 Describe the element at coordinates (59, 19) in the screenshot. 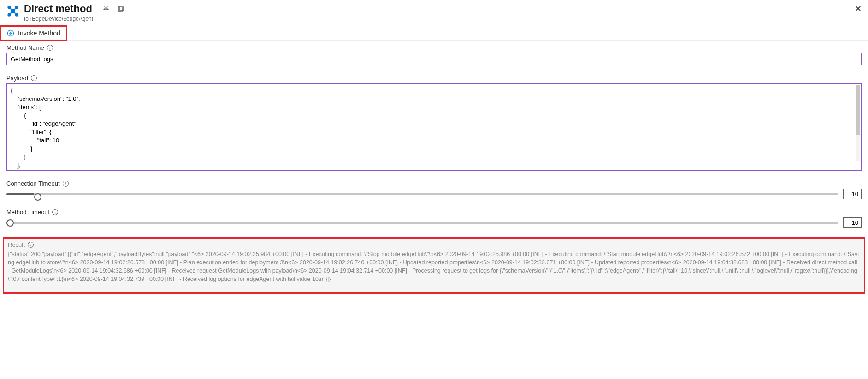

I see `breadcrumb: IoTEdgeDevice/$edgeAgent` at that location.